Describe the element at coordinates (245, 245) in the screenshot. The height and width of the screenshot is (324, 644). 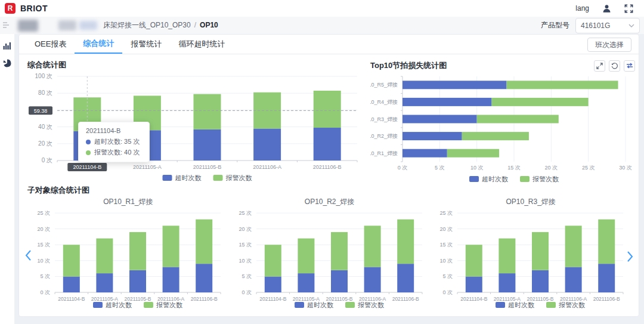
I see `svg-text: 15 次` at that location.